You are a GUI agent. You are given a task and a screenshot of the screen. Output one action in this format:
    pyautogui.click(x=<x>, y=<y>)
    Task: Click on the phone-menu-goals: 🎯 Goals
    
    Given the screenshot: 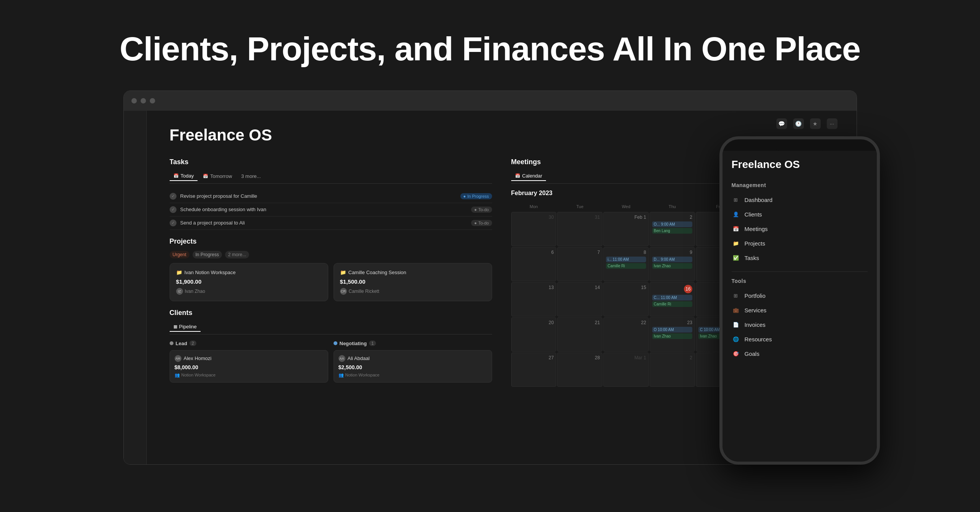 What is the action you would take?
    pyautogui.click(x=800, y=354)
    